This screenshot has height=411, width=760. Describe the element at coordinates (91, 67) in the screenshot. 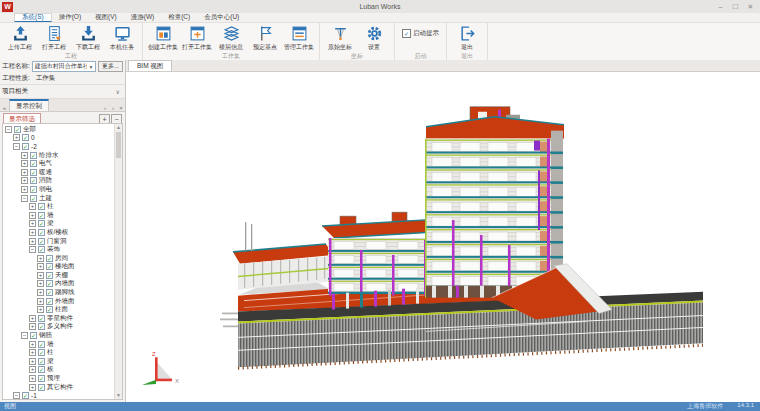

I see `chevron-down-icon: ▼` at that location.